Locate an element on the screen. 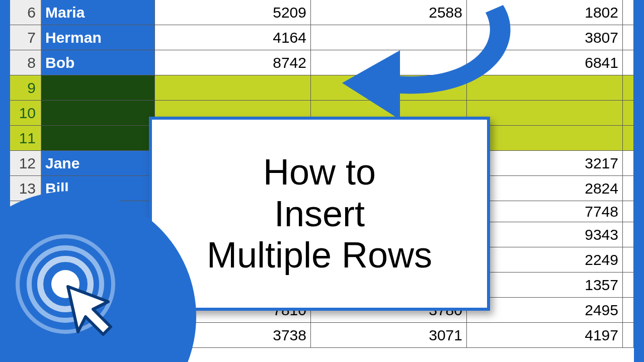 Image resolution: width=644 pixels, height=362 pixels. table-row: 8Bob87426841 is located at coordinates (322, 63).